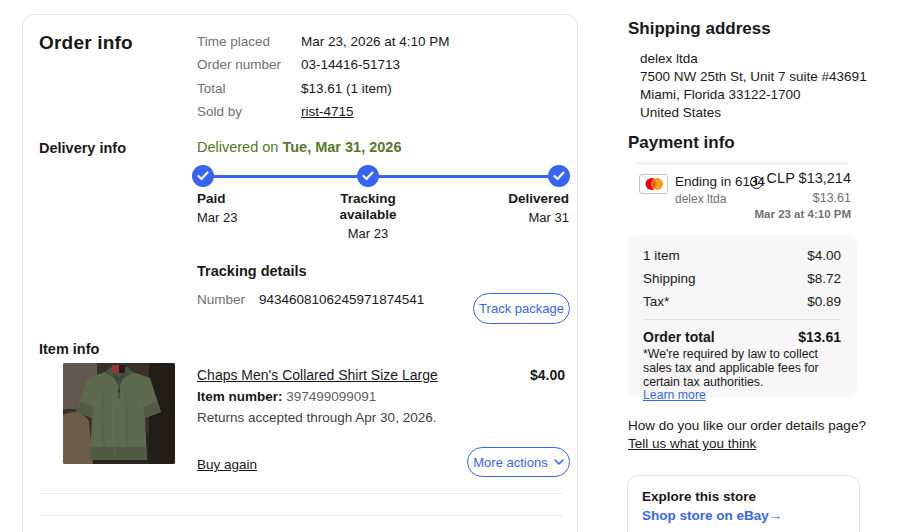 The width and height of the screenshot is (900, 532). What do you see at coordinates (328, 112) in the screenshot?
I see `seller-link: rist-4715` at bounding box center [328, 112].